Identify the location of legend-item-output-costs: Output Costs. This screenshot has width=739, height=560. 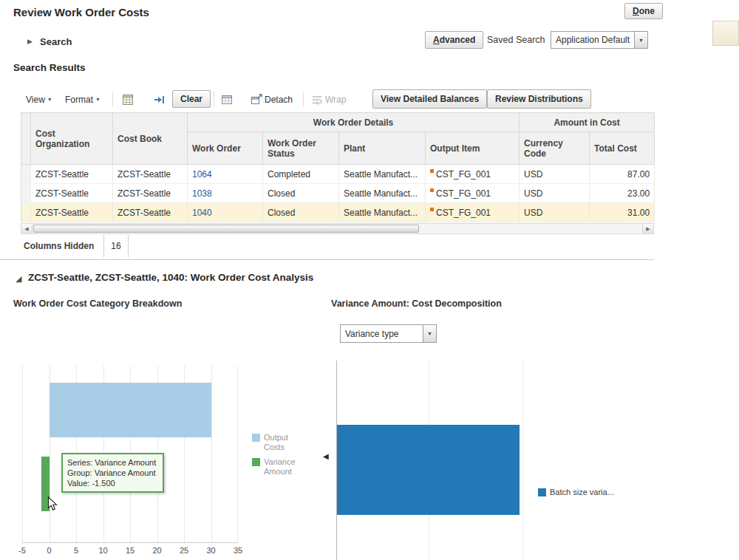
(275, 443).